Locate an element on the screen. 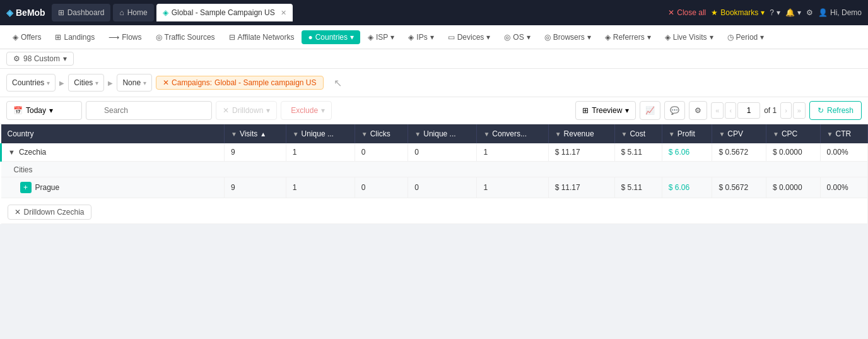  isp-chevron: ▾ is located at coordinates (392, 37).